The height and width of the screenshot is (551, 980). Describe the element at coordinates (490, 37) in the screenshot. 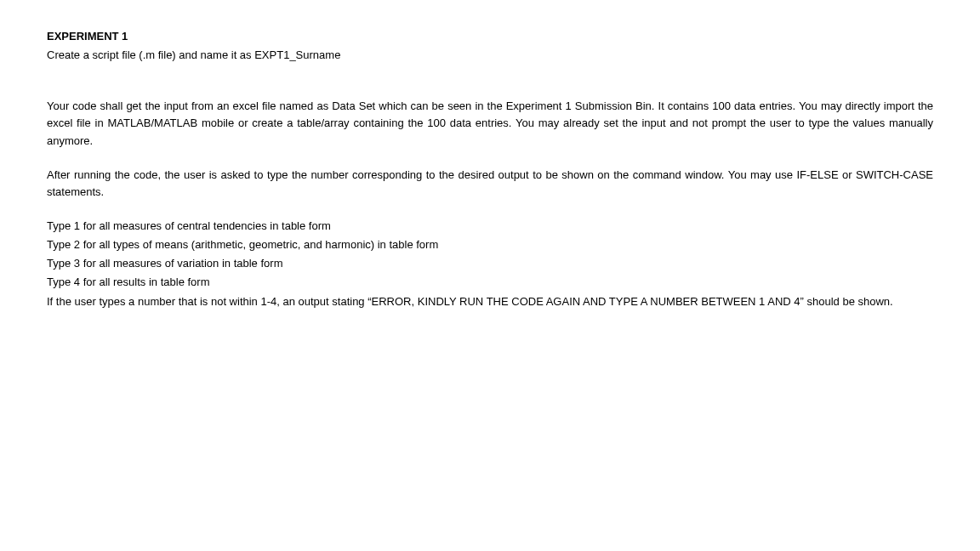

I see `document-title: EXPERIMENT 1` at that location.